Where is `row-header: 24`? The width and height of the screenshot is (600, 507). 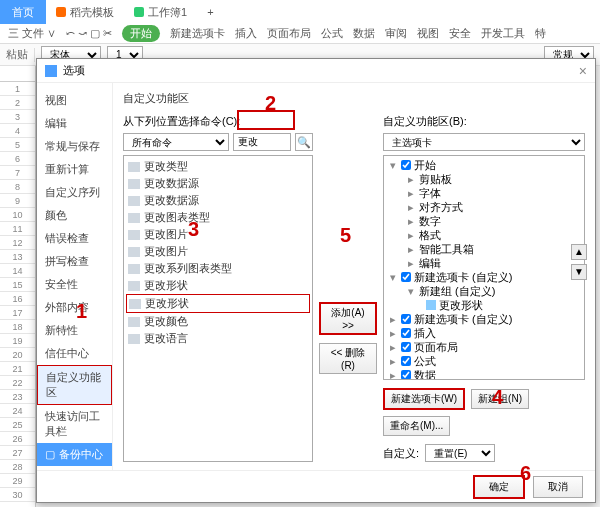
row-header: 24 is located at coordinates (18, 411).